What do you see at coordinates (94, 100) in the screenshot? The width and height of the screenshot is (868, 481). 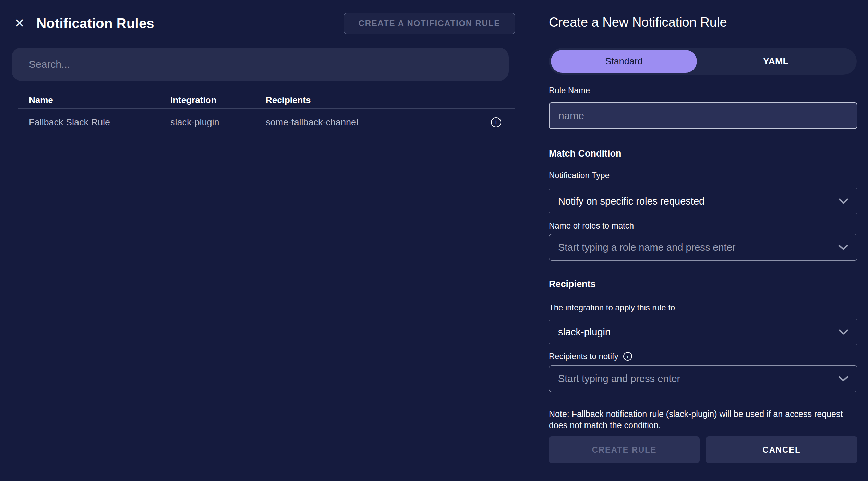 I see `column-header-name: Name` at bounding box center [94, 100].